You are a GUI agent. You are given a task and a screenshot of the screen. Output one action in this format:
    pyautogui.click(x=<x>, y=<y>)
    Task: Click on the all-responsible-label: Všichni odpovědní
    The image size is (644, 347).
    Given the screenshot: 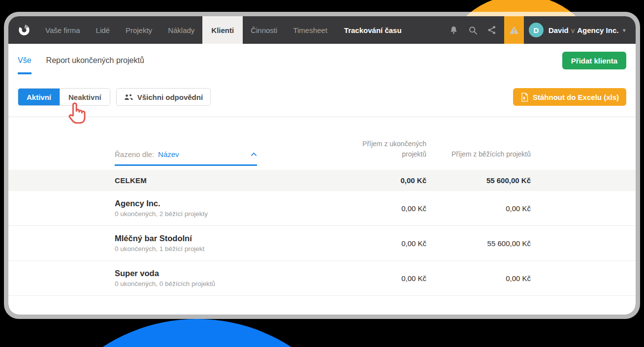 What is the action you would take?
    pyautogui.click(x=170, y=97)
    